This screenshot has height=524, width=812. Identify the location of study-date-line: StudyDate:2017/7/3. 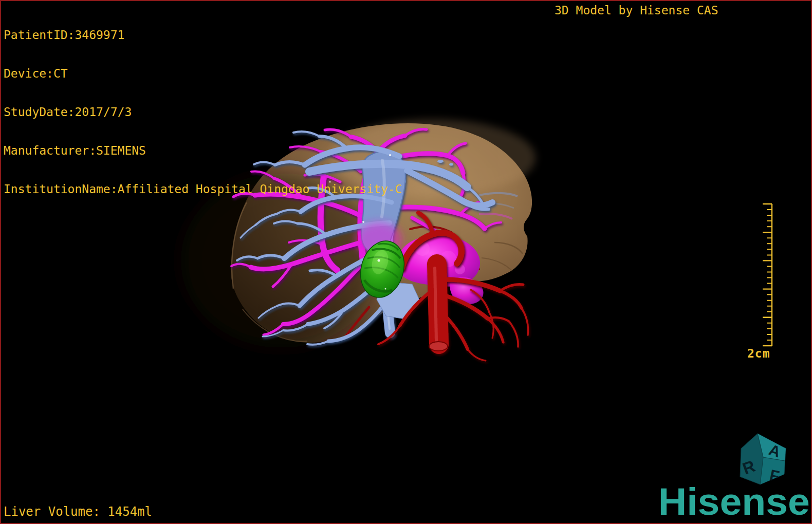
(202, 112).